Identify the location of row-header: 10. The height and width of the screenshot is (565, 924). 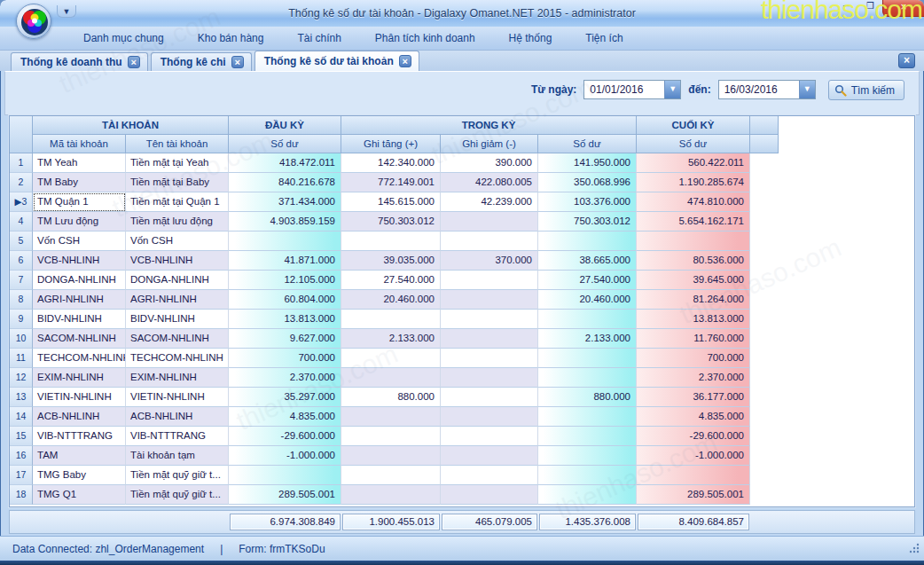
(21, 339).